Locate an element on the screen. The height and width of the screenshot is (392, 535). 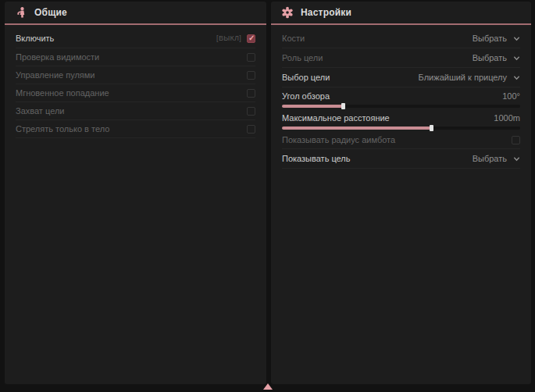
panel-general-title: Общие is located at coordinates (51, 12).